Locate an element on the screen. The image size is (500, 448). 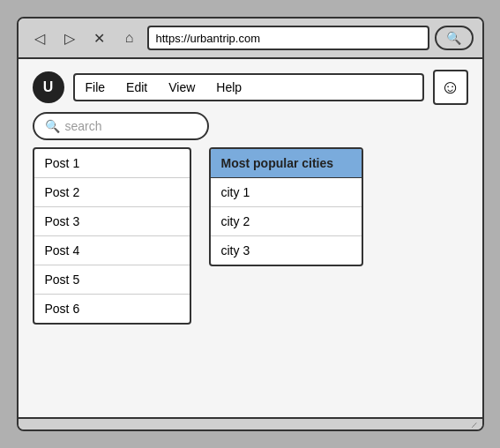
list-item: city 2 is located at coordinates (286, 222).